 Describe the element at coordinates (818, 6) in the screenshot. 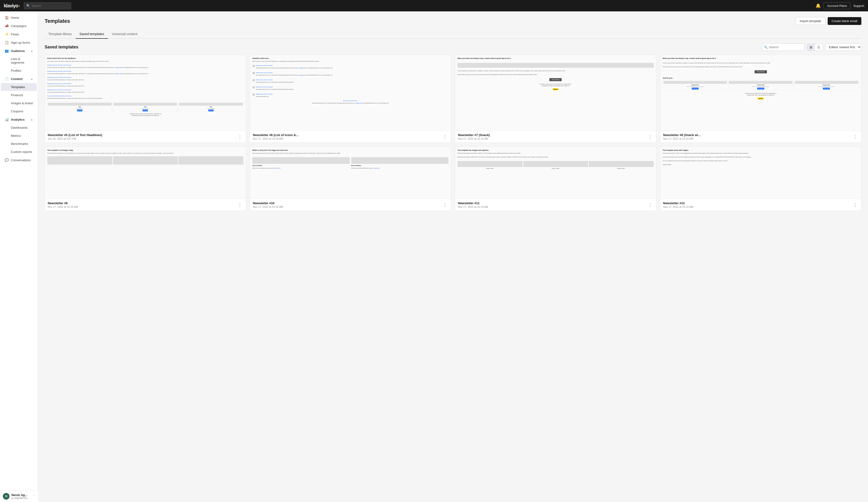

I see `bell-icon: 🔔` at that location.